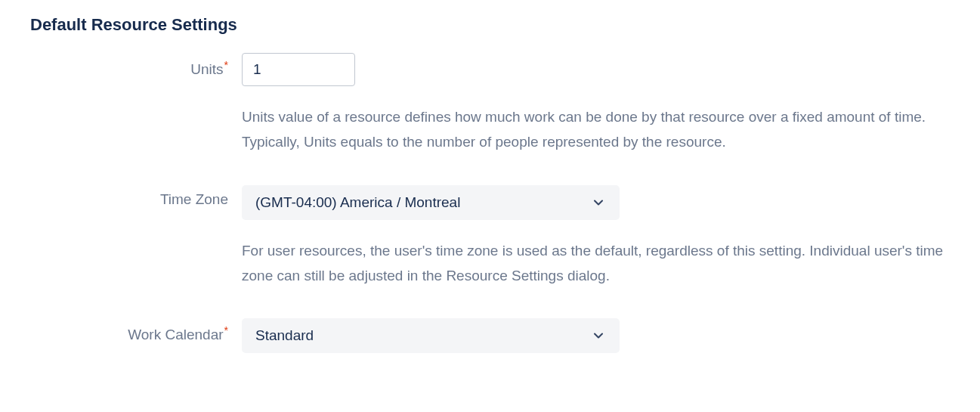  What do you see at coordinates (490, 336) in the screenshot?
I see `work-calendar-row: Work Calendar* Standard` at bounding box center [490, 336].